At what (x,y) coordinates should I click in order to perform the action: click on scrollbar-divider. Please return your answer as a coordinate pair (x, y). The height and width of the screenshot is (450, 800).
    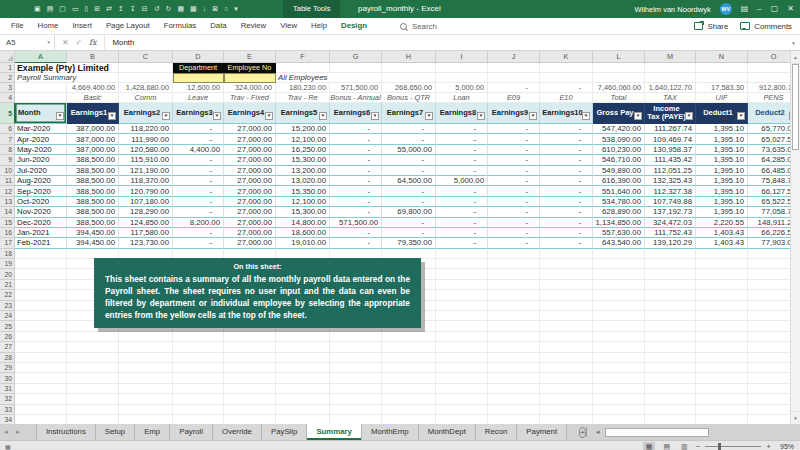
    Looking at the image, I should click on (586, 432).